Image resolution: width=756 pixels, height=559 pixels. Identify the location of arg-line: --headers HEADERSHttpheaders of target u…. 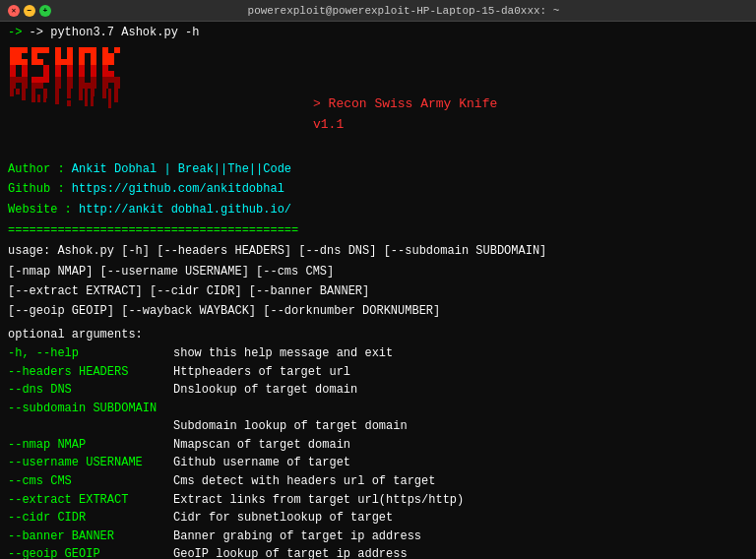
(378, 372).